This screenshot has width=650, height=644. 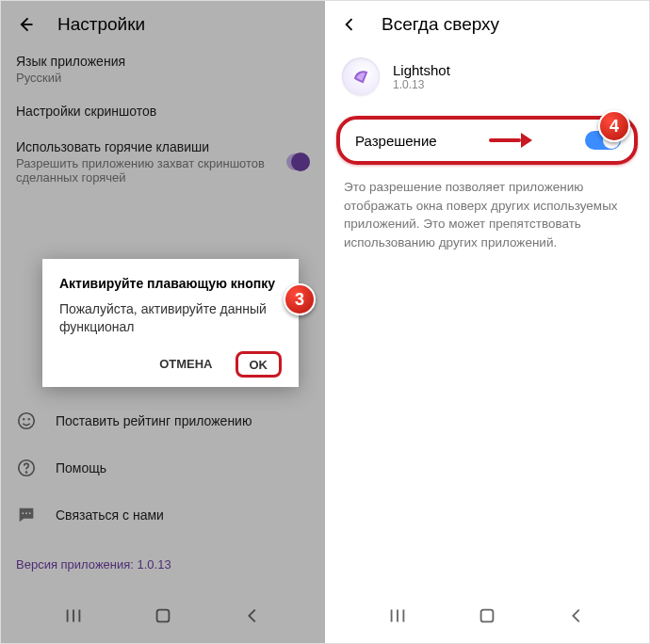 What do you see at coordinates (163, 162) in the screenshot?
I see `hotkey-pref: Использовать горячие клавиши Разрешить п…` at bounding box center [163, 162].